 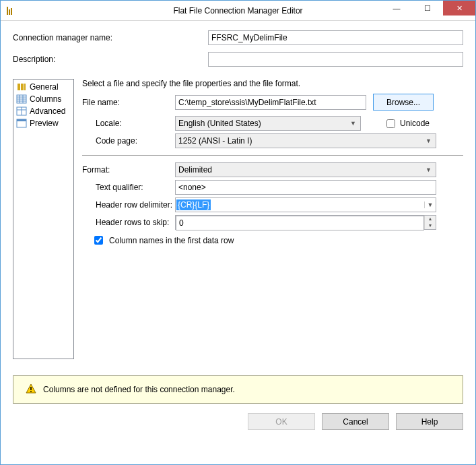 What do you see at coordinates (44, 87) in the screenshot?
I see `nav-label: General` at bounding box center [44, 87].